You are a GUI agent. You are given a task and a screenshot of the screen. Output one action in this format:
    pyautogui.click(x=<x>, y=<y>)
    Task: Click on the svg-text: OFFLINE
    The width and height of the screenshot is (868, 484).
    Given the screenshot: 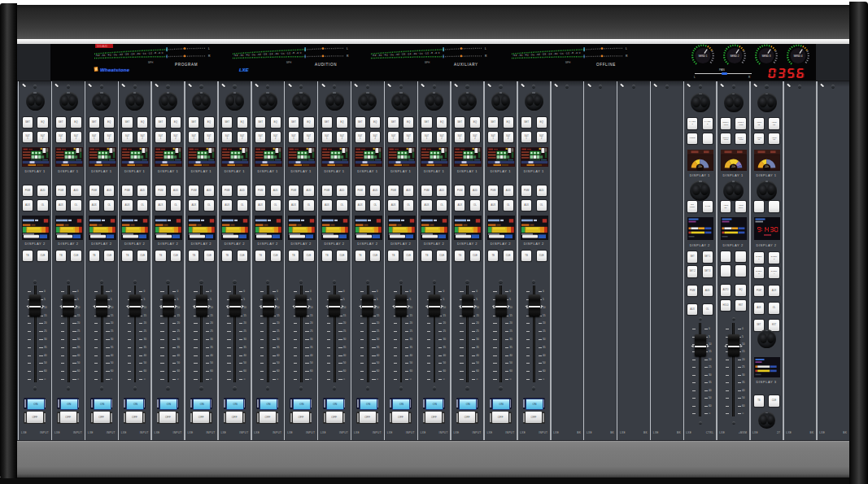 What is the action you would take?
    pyautogui.click(x=606, y=65)
    